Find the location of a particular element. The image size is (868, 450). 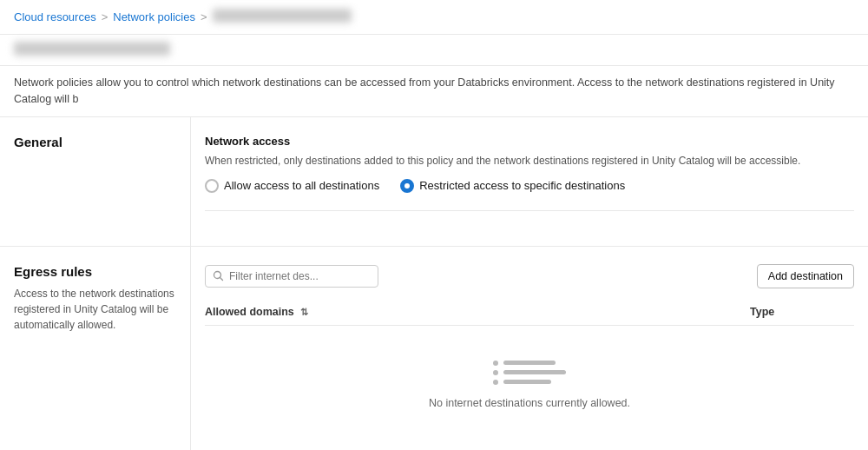

radio-allow-all: Allow access to all destinations is located at coordinates (292, 186).